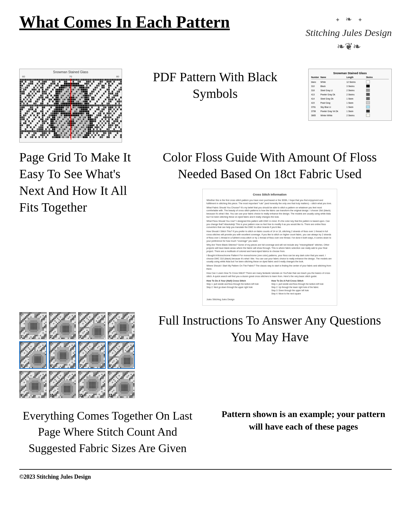 This screenshot has width=411, height=532. Describe the element at coordinates (349, 19) in the screenshot. I see `logo-ornament-top: ❧ ✦ ✦` at that location.